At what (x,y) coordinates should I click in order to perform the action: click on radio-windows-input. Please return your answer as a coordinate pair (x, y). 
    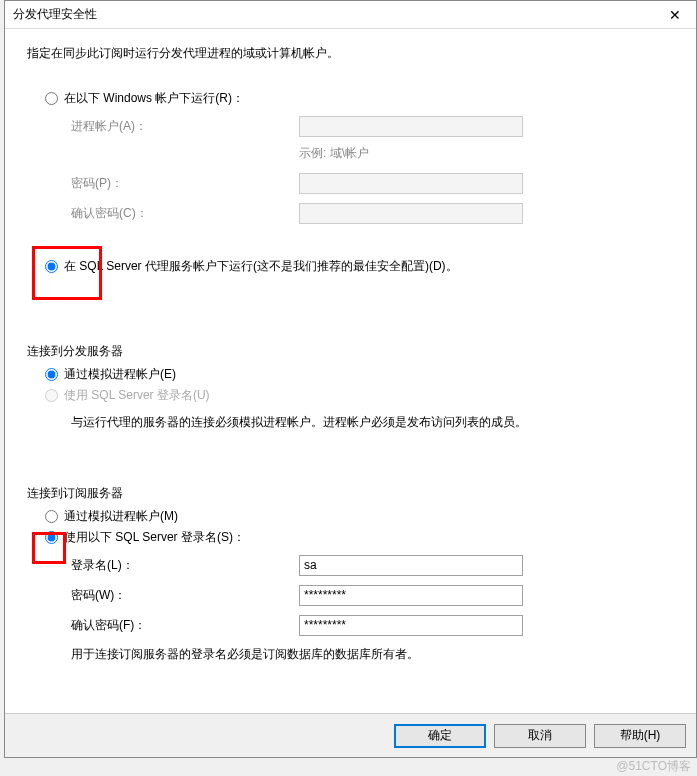
    Looking at the image, I should click on (52, 98).